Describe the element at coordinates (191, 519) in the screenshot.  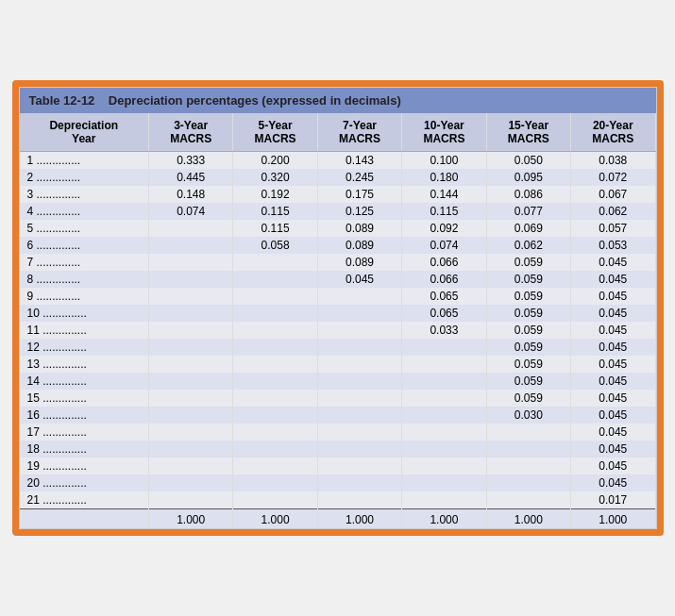
I see `total-cell-c2: 1.000` at that location.